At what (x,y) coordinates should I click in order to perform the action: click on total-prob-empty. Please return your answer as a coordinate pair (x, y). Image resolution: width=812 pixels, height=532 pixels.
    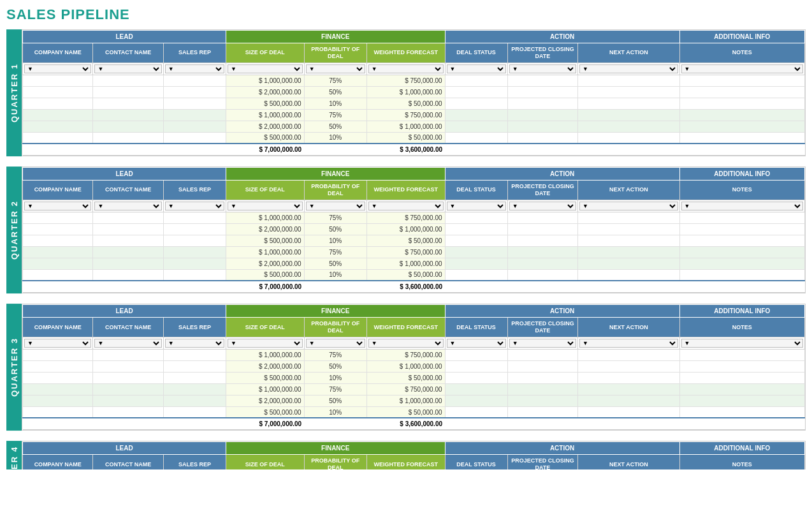
    Looking at the image, I should click on (335, 424).